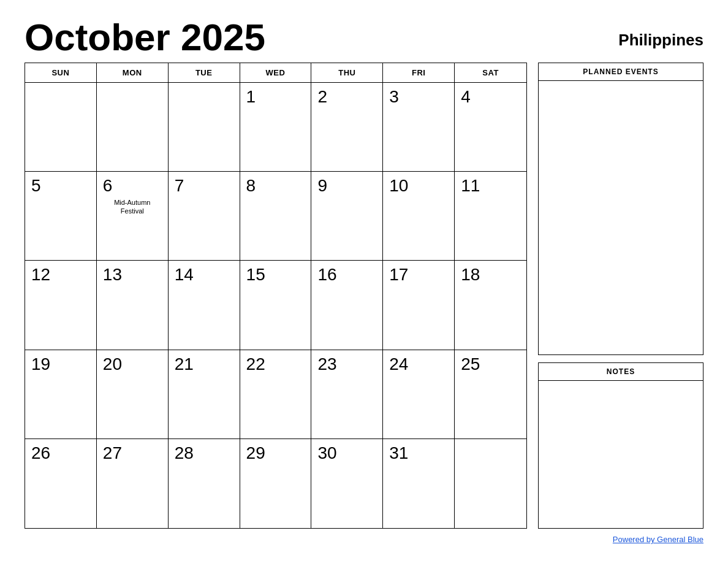 This screenshot has height=563, width=728. I want to click on day-number: 31, so click(419, 454).